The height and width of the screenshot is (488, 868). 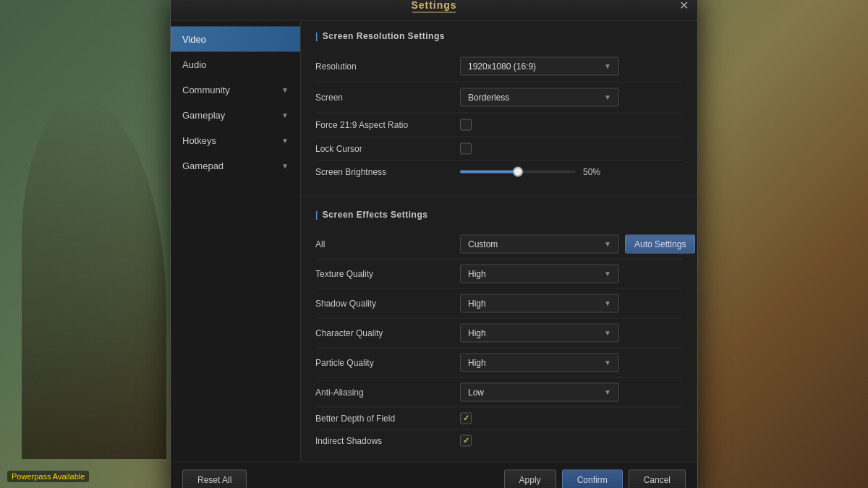 I want to click on screen-control: Borderless ▼, so click(x=571, y=97).